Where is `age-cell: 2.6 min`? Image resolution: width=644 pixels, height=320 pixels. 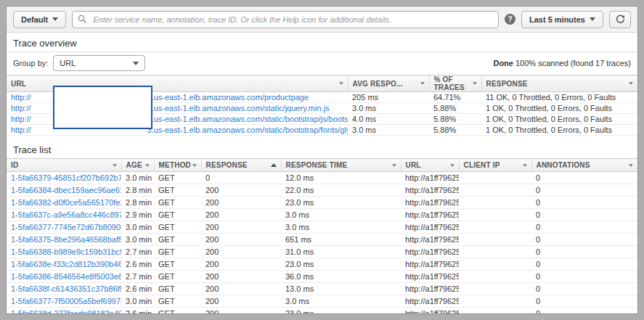
age-cell: 2.6 min is located at coordinates (138, 311).